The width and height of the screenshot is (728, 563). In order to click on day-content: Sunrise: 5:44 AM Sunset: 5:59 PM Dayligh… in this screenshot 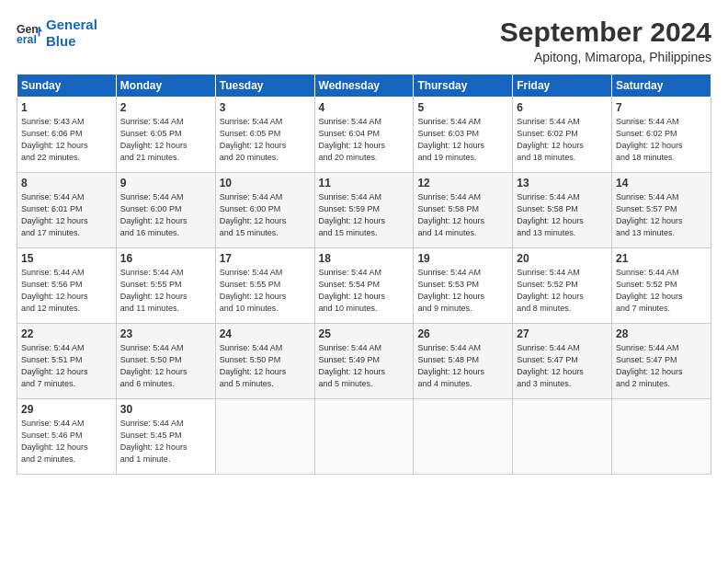, I will do `click(364, 215)`.